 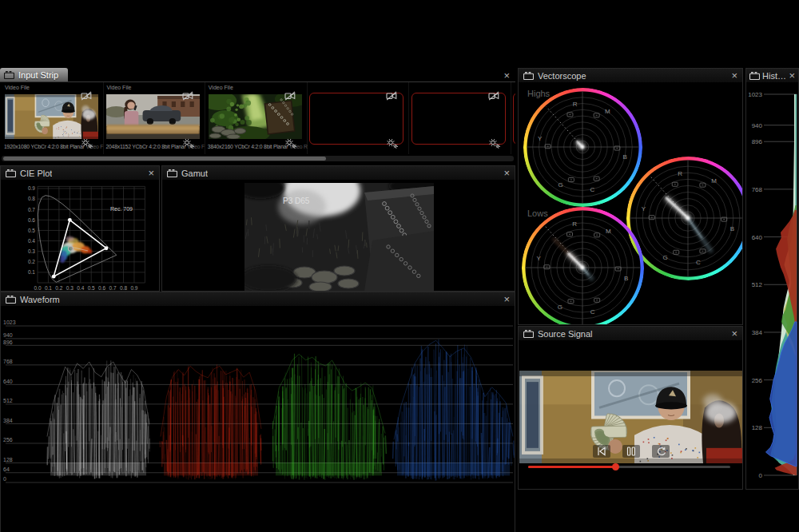 I want to click on source-signal-panel: Source Signal ×, so click(x=630, y=407).